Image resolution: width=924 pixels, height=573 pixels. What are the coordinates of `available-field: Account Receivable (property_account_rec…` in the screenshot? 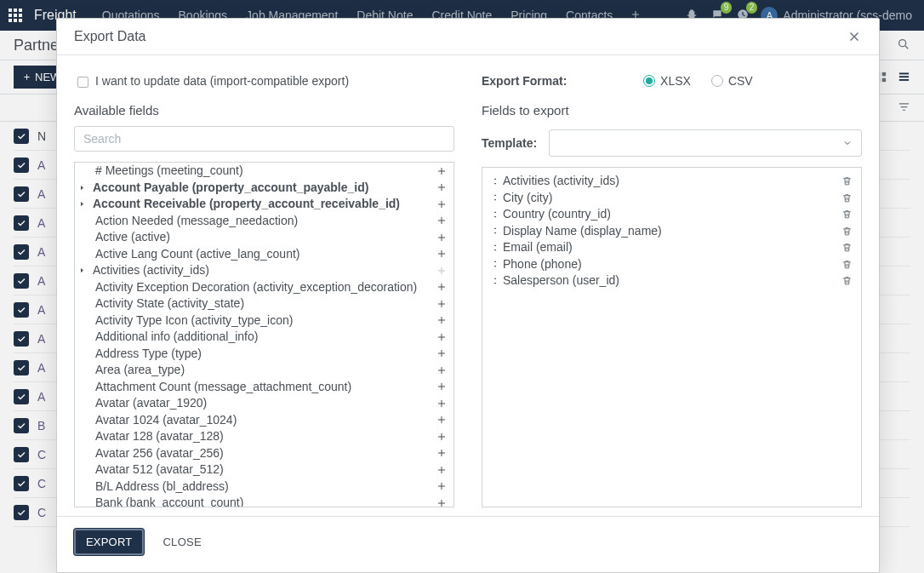 It's located at (264, 204).